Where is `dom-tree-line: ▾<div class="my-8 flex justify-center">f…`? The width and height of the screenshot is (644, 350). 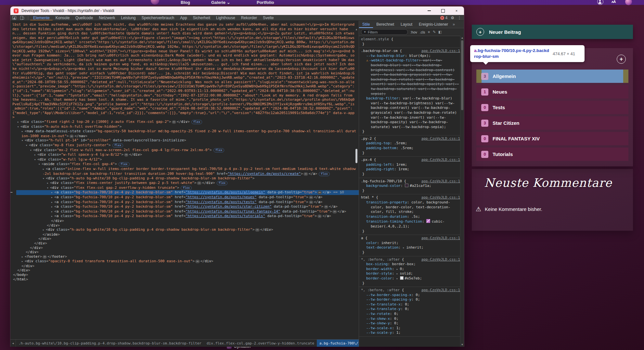 dom-tree-line: ▾<div class="my-8 flex justify-center">f… is located at coordinates (185, 146).